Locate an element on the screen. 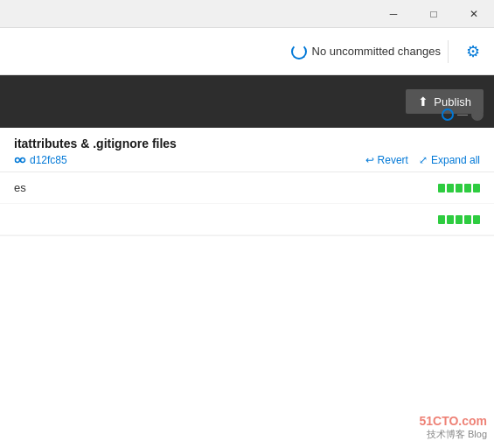 The width and height of the screenshot is (494, 448). window-controls: ─ □ ✕ is located at coordinates (434, 14).